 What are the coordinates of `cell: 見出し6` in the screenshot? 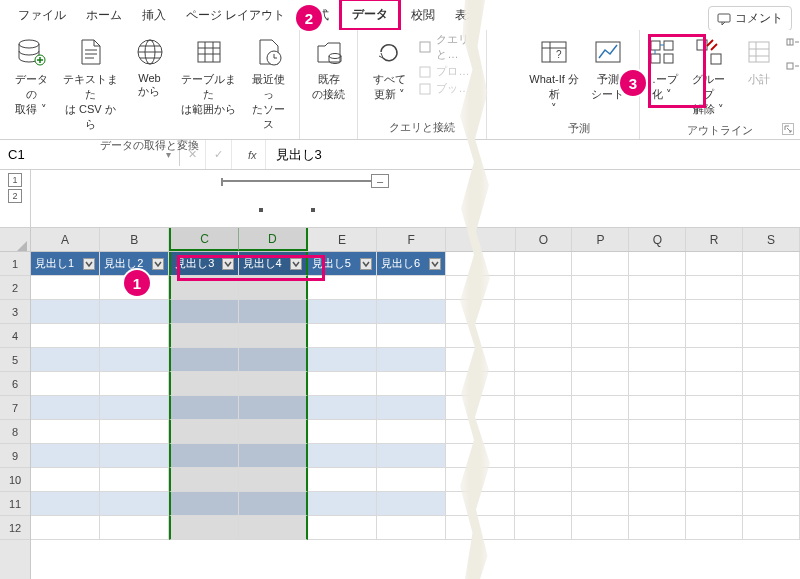 It's located at (412, 264).